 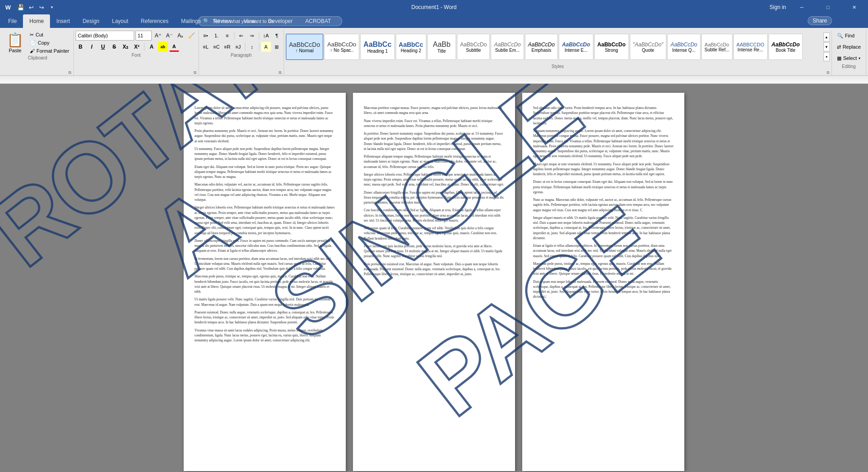 What do you see at coordinates (38, 52) in the screenshot?
I see `clipboard-group: 📋 Paste ✂ Cut 📄 Copy 🖌 Format Painter` at bounding box center [38, 52].